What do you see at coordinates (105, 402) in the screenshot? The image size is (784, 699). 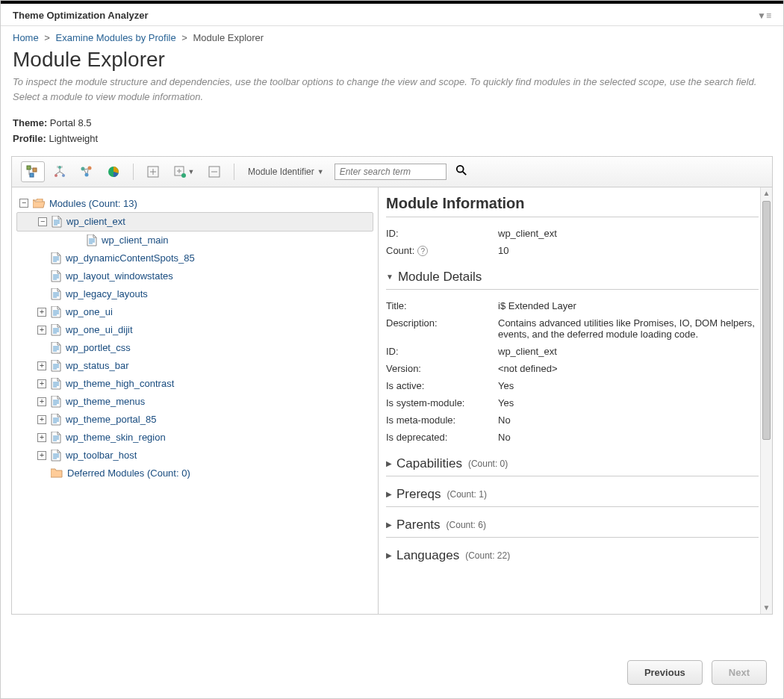 I see `tree-item-label: wp_theme_menus` at bounding box center [105, 402].